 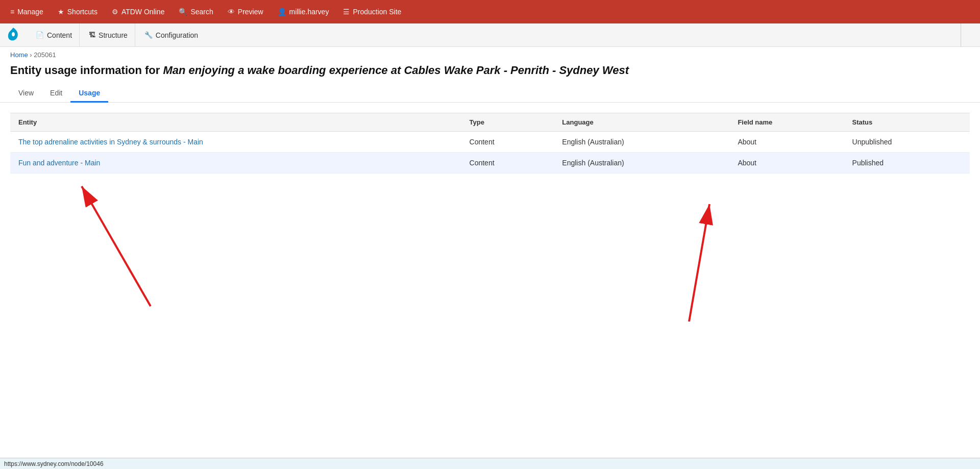 What do you see at coordinates (12, 12) in the screenshot?
I see `hamburger-icon: ≡` at bounding box center [12, 12].